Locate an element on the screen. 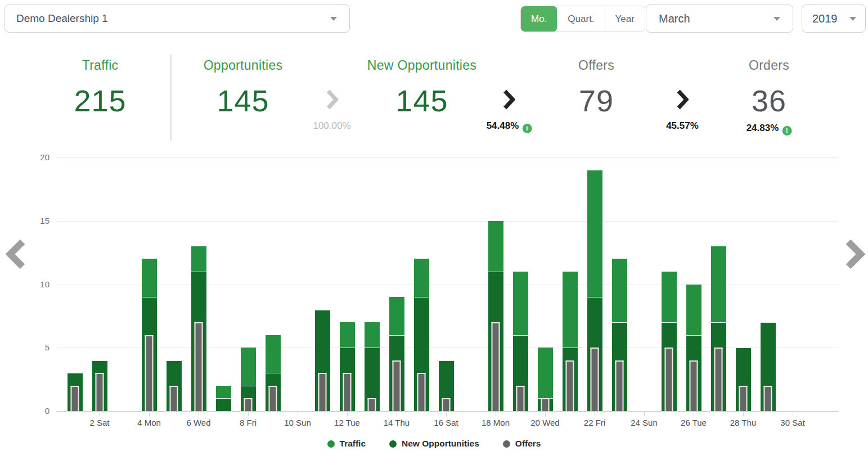  kpi-new-opportunities: New Opportunities 145 is located at coordinates (422, 88).